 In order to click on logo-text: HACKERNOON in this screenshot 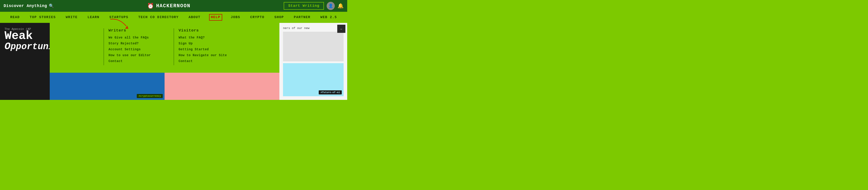, I will do `click(174, 6)`.